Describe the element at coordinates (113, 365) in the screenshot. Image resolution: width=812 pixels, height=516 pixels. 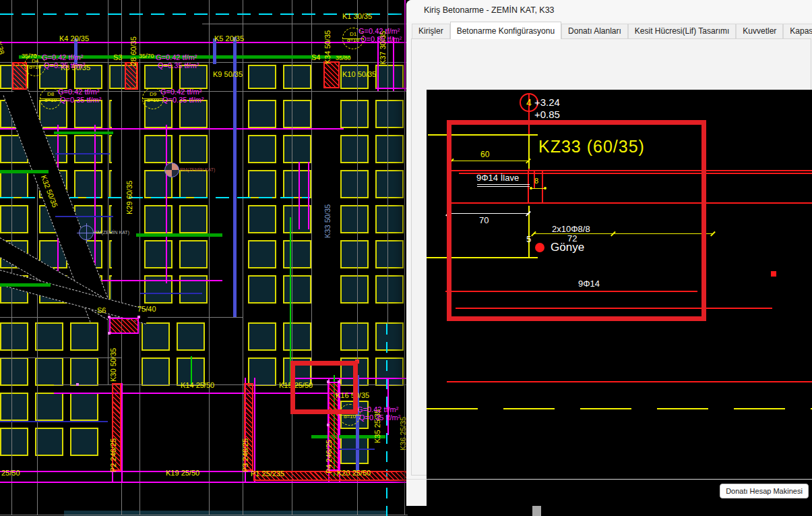
I see `beam-label: K30 50/35` at that location.